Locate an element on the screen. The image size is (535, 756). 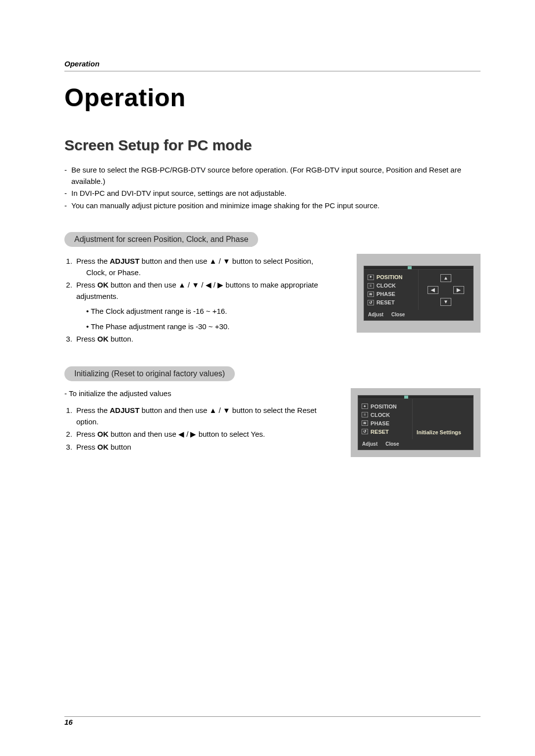
osd-menu: ⌖POSITION ≡CLOCK ≋PHASE ↺RESET Initializ… is located at coordinates (416, 422).